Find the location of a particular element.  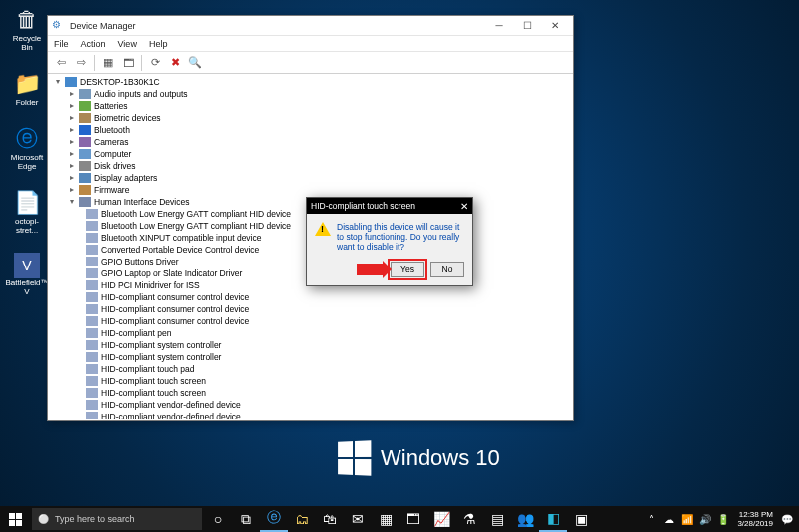

desktop-icon-recycle-bin: 🗑 Recycle Bin is located at coordinates (27, 29).